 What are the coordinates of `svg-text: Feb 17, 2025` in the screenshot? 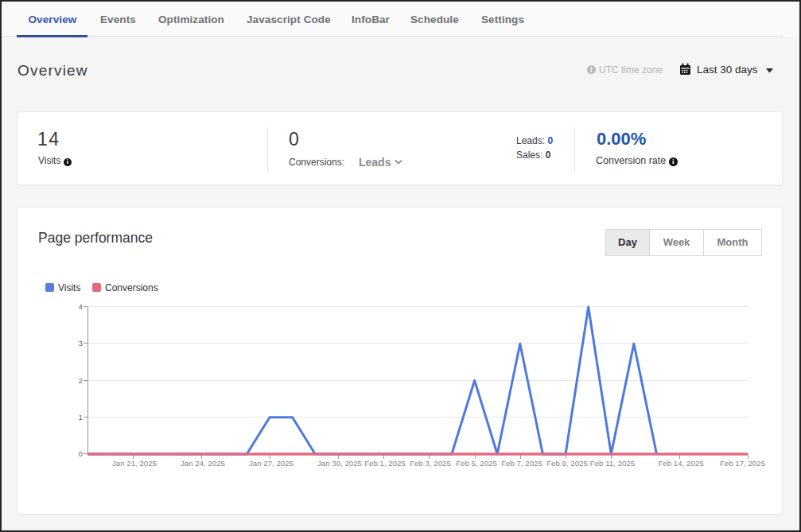 It's located at (743, 463).